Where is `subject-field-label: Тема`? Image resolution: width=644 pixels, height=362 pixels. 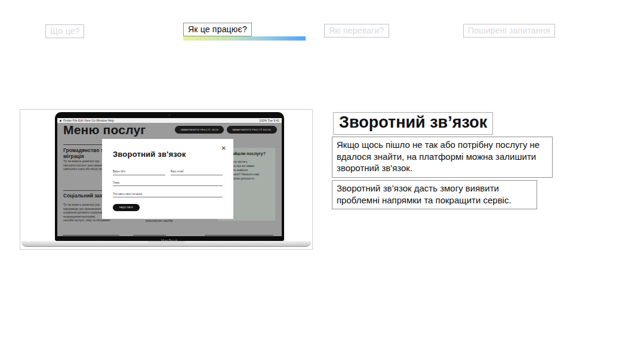
subject-field-label: Тема is located at coordinates (116, 182).